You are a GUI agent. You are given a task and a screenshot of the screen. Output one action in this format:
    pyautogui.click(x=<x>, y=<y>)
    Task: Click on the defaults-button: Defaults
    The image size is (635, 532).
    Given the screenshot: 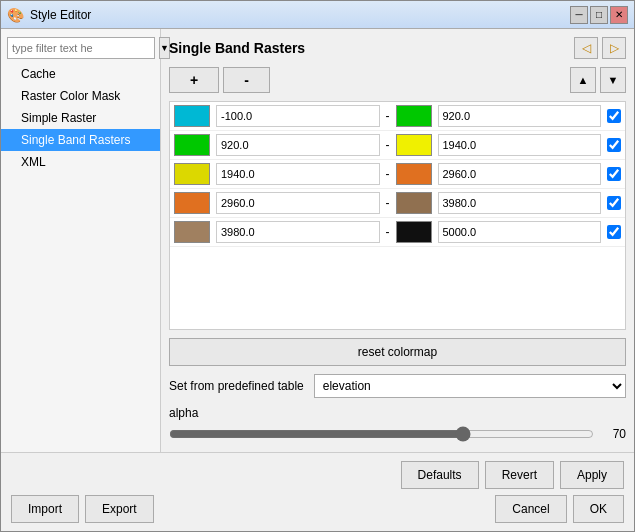 What is the action you would take?
    pyautogui.click(x=440, y=475)
    